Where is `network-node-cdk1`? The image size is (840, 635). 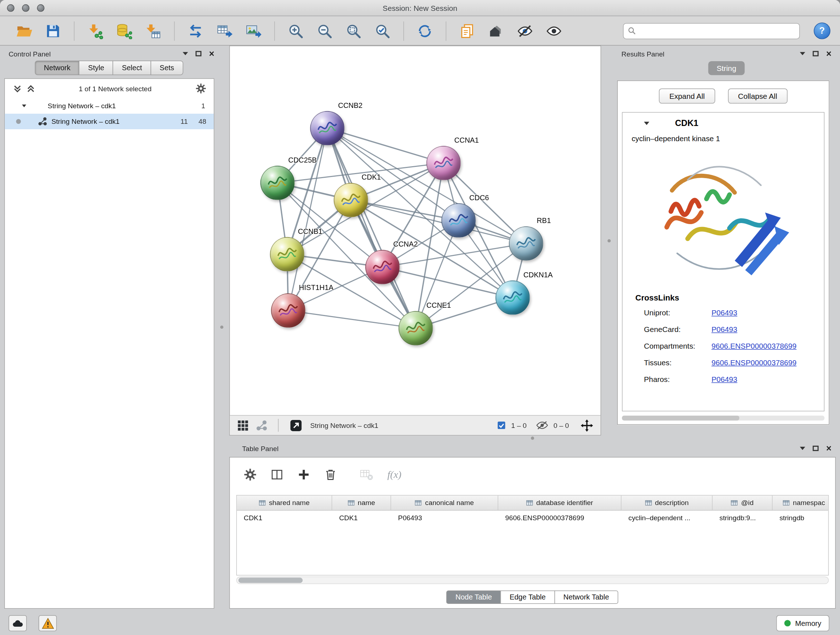
network-node-cdk1 is located at coordinates (351, 200).